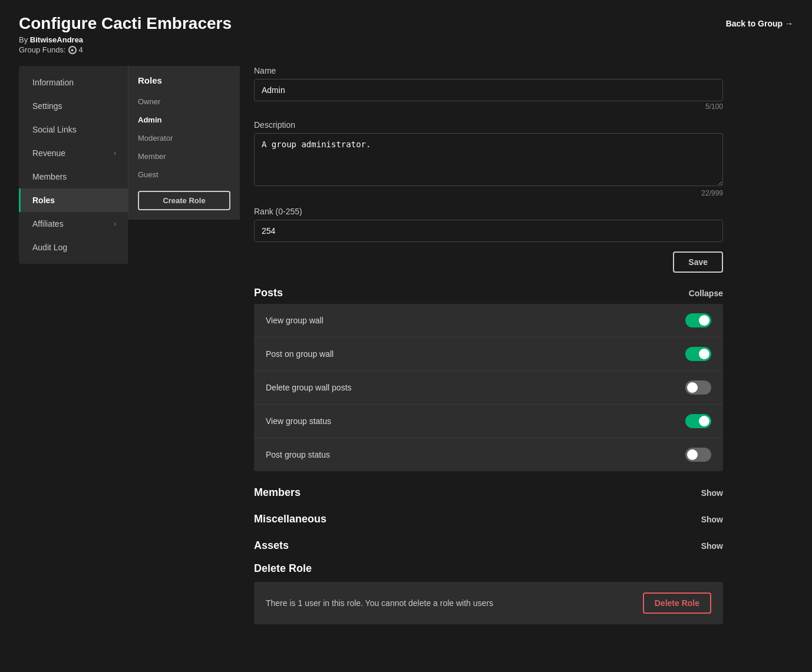 This screenshot has width=812, height=672. I want to click on sidebar-item-roles: Roles, so click(73, 200).